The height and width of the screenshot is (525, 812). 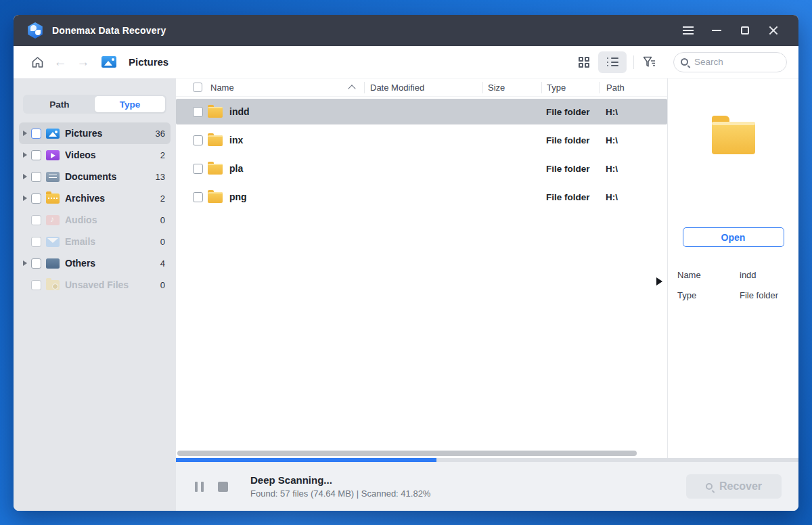 What do you see at coordinates (422, 88) in the screenshot?
I see `list-header: Name Date Modified Size Type Path` at bounding box center [422, 88].